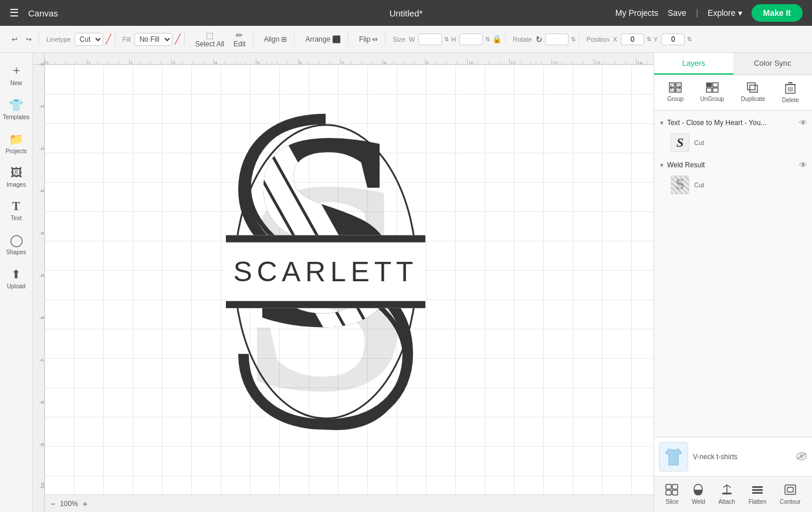  What do you see at coordinates (777, 13) in the screenshot?
I see `make-it-button: Make It` at bounding box center [777, 13].